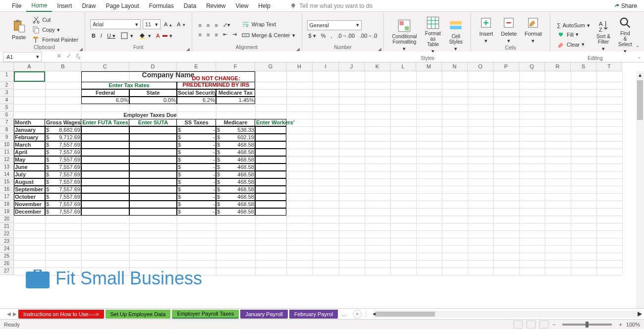 The height and width of the screenshot is (330, 644). What do you see at coordinates (30, 189) in the screenshot?
I see `month-September: September` at bounding box center [30, 189].